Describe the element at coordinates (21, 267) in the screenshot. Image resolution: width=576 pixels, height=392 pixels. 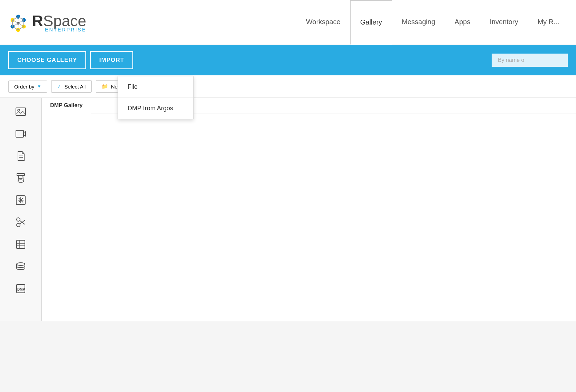
I see `sidebar-database-icon` at that location.